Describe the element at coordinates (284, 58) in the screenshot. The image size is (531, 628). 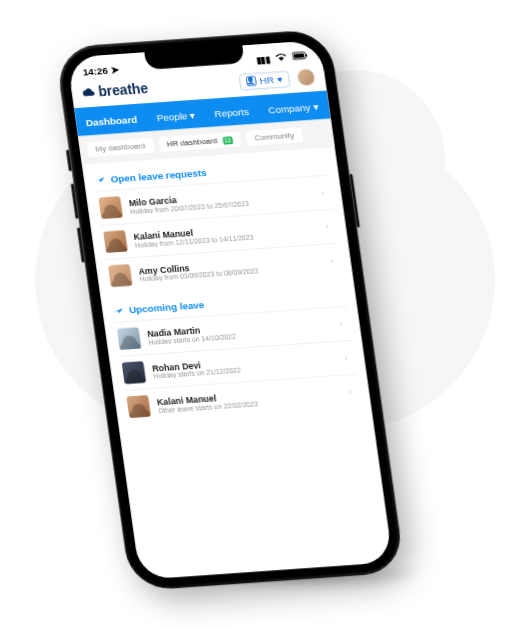
I see `wifi-icon` at that location.